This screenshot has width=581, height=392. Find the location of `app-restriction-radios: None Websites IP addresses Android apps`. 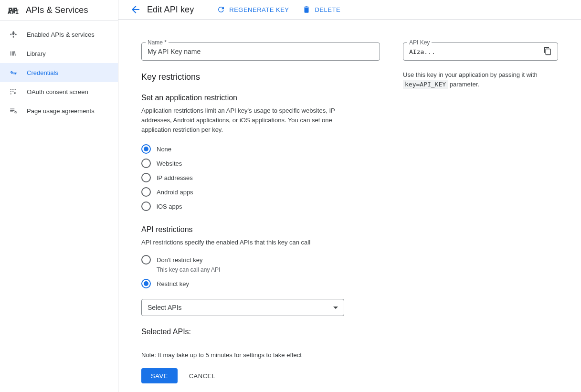

app-restriction-radios: None Websites IP addresses Android apps is located at coordinates (261, 178).